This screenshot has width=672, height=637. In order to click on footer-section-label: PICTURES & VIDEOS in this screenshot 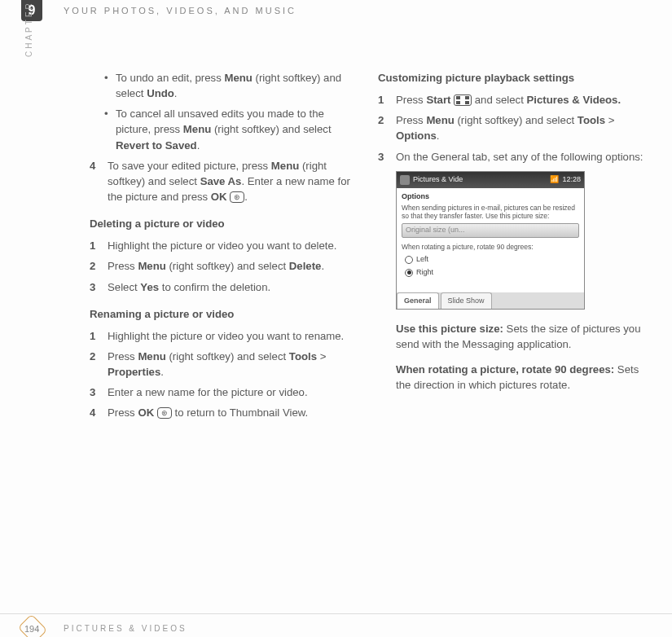, I will do `click(125, 629)`.